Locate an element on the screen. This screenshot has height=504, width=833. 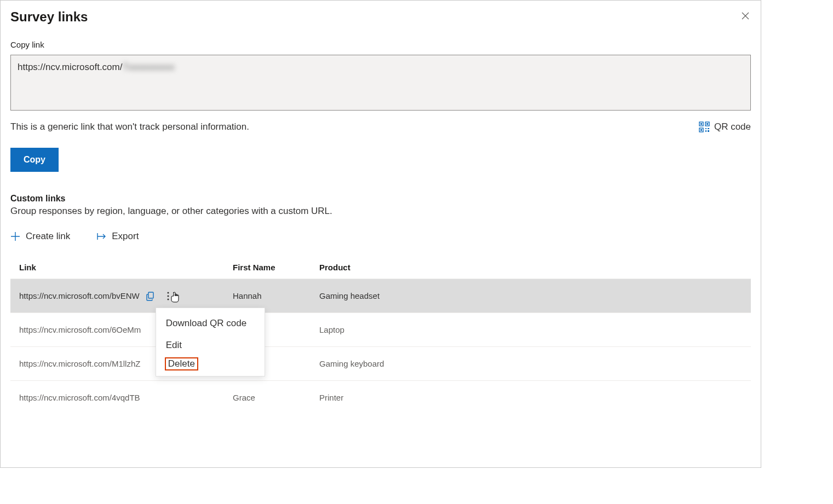
copy-link-label: Copy link is located at coordinates (381, 45).